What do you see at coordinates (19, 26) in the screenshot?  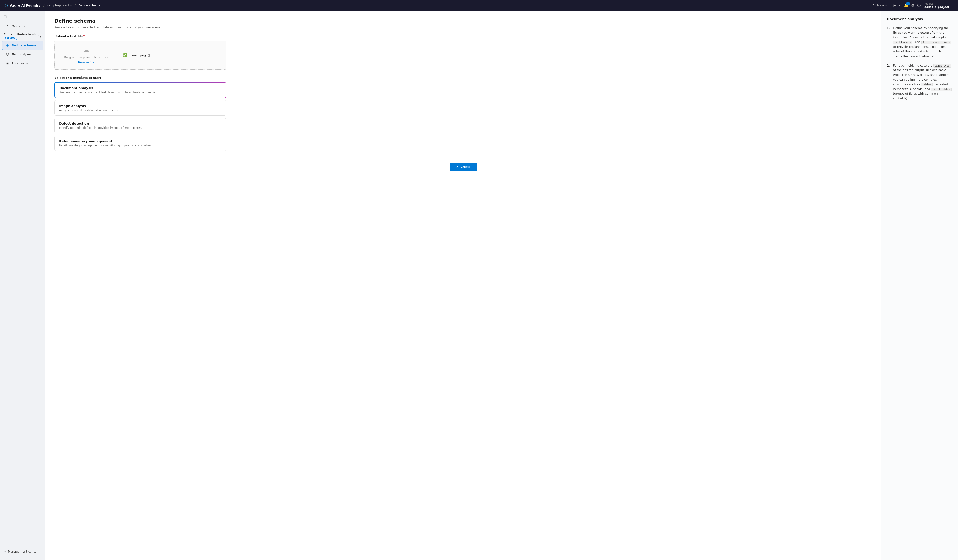 I see `overview-label: Overview` at bounding box center [19, 26].